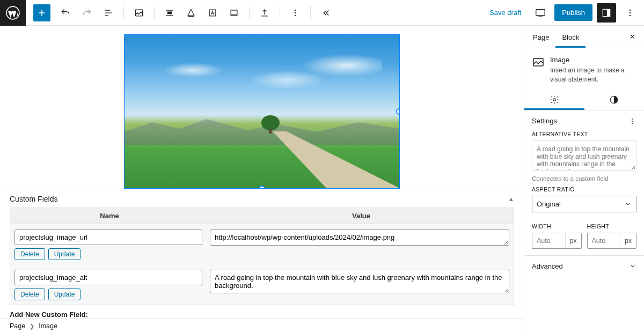 This screenshot has width=644, height=333. I want to click on crop-button, so click(234, 13).